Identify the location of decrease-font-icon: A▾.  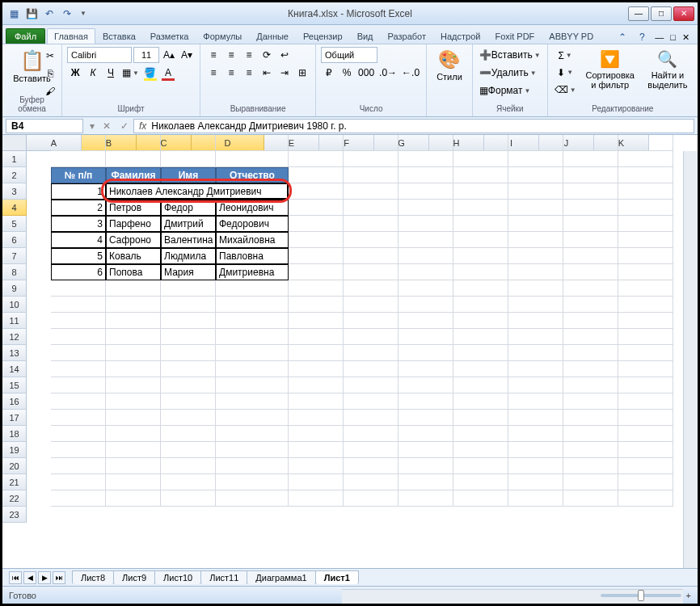
(187, 55).